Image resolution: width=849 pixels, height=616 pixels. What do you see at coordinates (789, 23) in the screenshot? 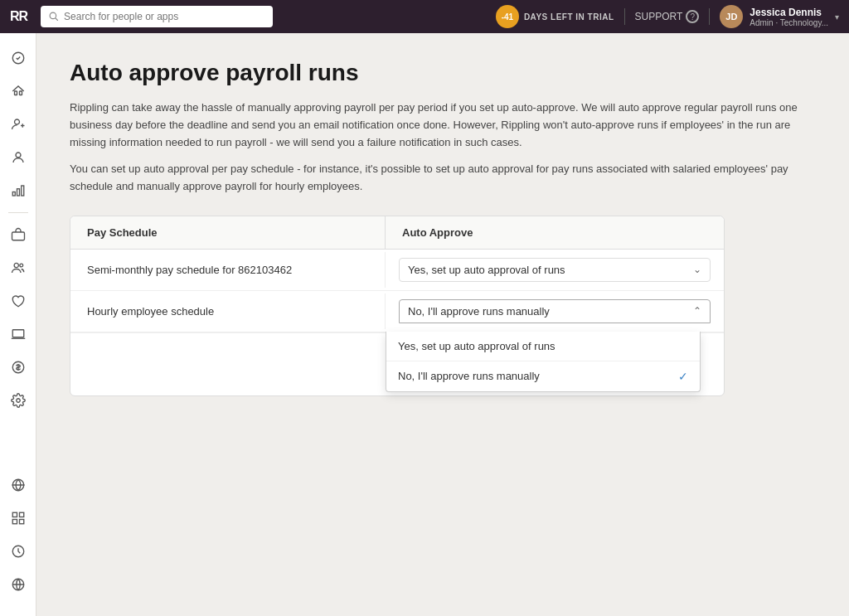
I see `user-role: Admin · Technology...` at bounding box center [789, 23].